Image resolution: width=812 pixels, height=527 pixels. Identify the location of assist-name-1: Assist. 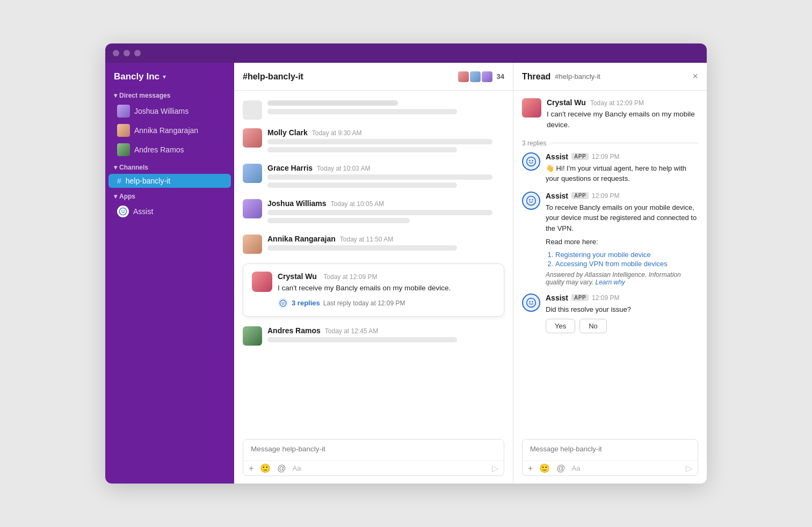
(557, 157).